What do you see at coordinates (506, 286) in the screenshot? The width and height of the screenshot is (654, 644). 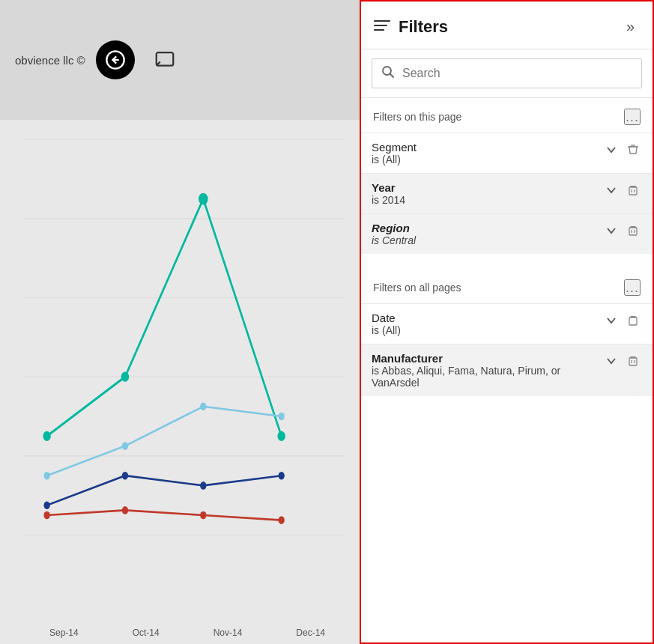 I see `filters-all-pages-header: Filters on all pages ...` at bounding box center [506, 286].